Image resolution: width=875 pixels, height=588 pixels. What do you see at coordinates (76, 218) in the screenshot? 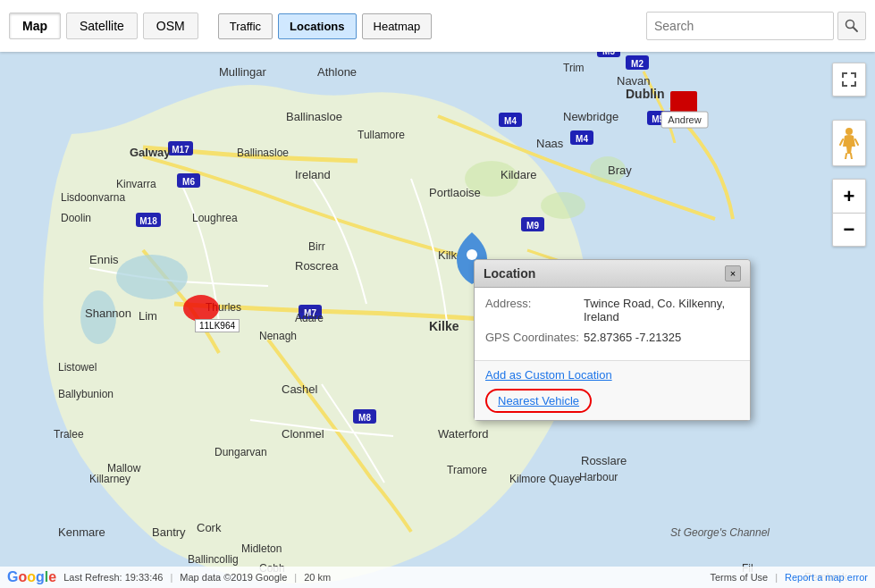
I see `svg-text: Doolin` at bounding box center [76, 218].